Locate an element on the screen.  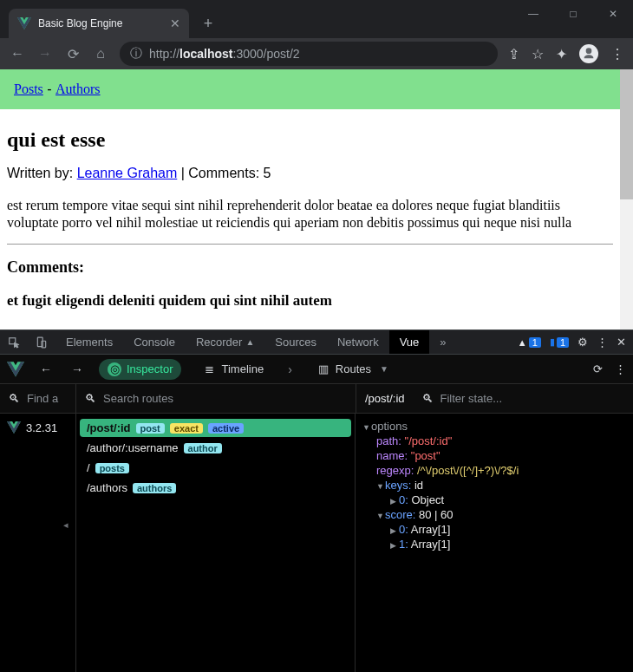
collapse-icon: ◂ is located at coordinates (38, 525).